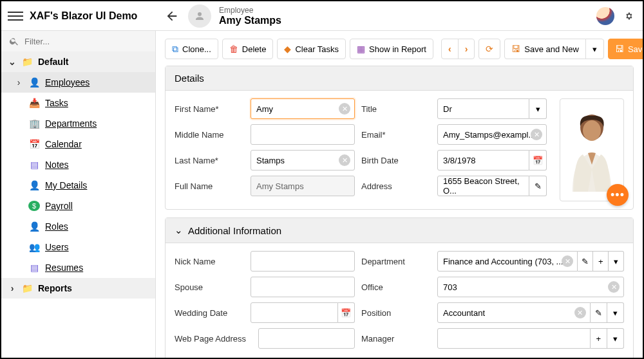 The image size is (644, 359). What do you see at coordinates (34, 268) in the screenshot?
I see `resumes-icon: ▤` at bounding box center [34, 268].